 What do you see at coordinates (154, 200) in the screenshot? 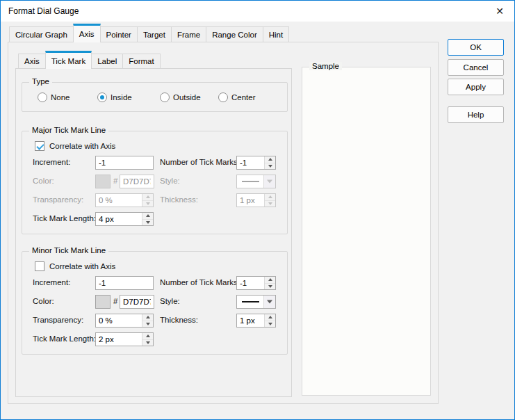
I see `major-transparency-row: Transparency: Thickness:` at bounding box center [154, 200].